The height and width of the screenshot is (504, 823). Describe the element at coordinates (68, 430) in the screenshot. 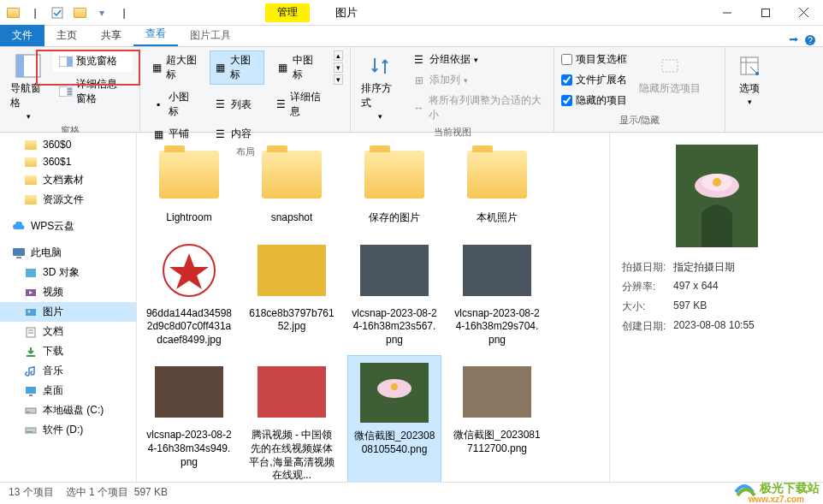

I see `sidebar-item: 软件 (D:)` at that location.